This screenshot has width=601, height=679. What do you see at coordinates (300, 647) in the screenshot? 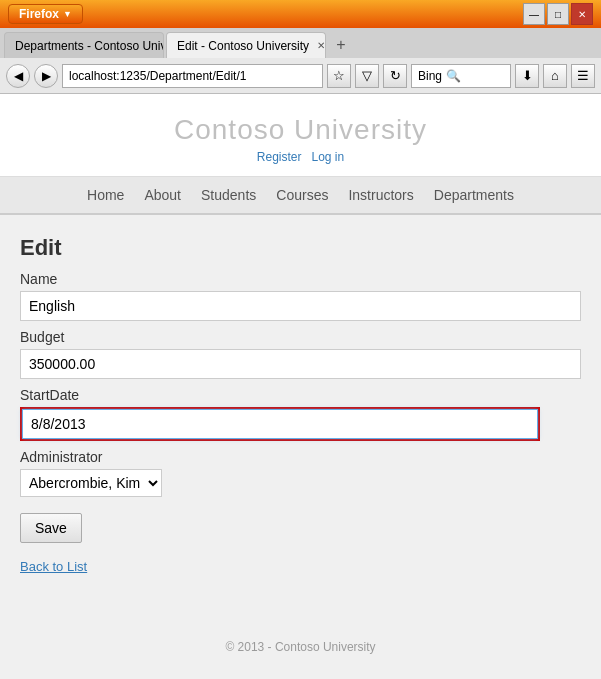
I see `site-footer: © 2013 - Contoso University` at bounding box center [300, 647].